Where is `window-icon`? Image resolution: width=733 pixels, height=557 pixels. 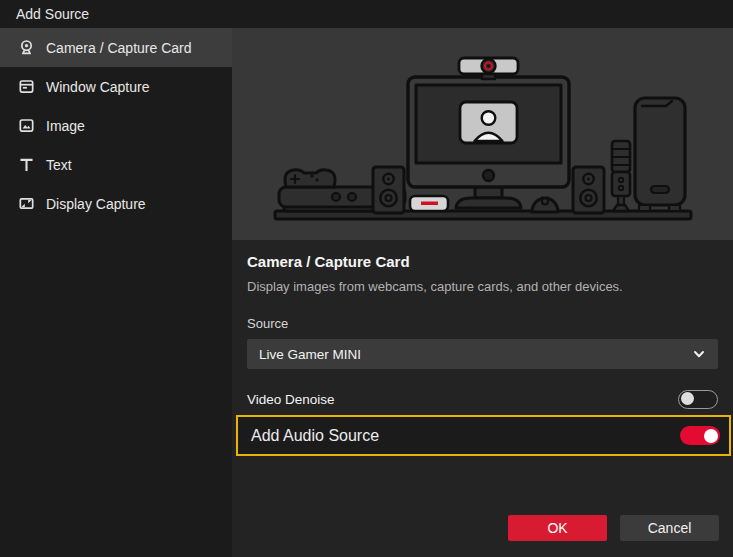 window-icon is located at coordinates (26, 86).